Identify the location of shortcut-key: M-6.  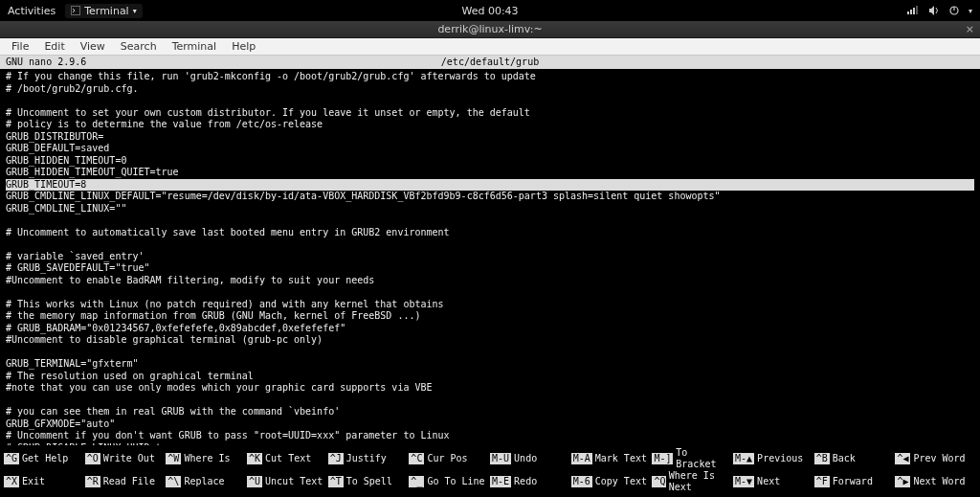
(582, 482).